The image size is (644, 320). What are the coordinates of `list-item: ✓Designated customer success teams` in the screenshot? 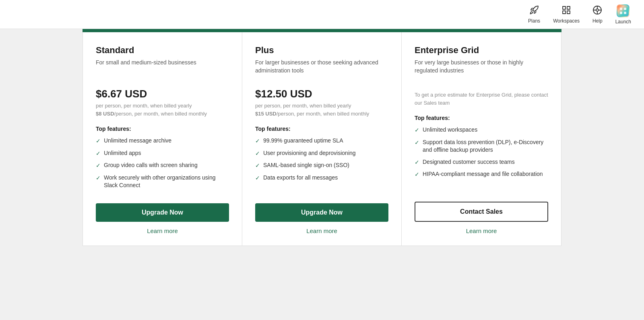 It's located at (481, 163).